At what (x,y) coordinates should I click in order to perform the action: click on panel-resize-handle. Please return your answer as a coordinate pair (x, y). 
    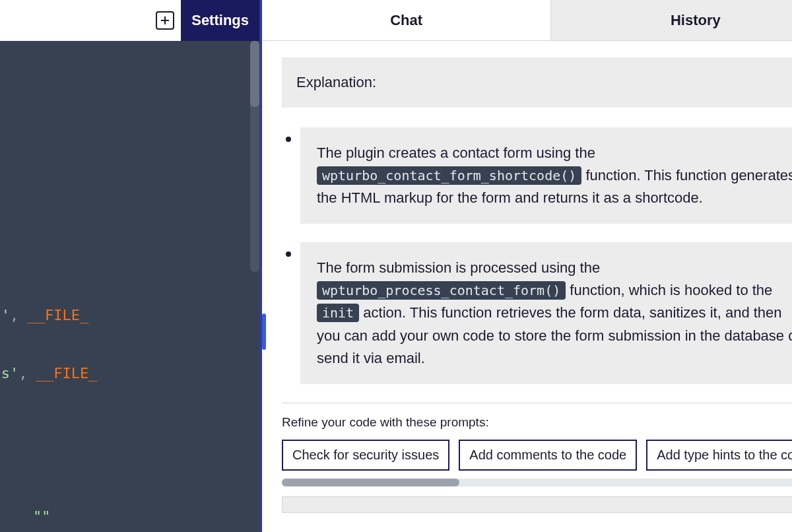
    Looking at the image, I should click on (264, 331).